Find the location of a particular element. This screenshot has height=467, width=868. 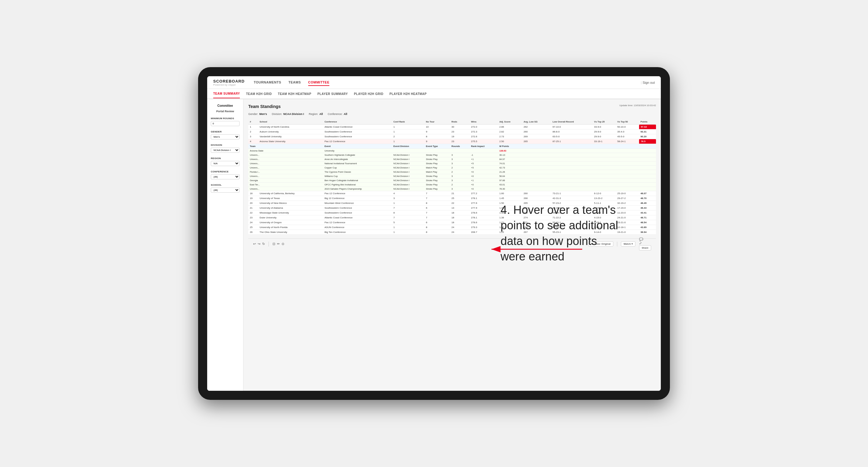

min-rounds-input is located at coordinates (225, 123).